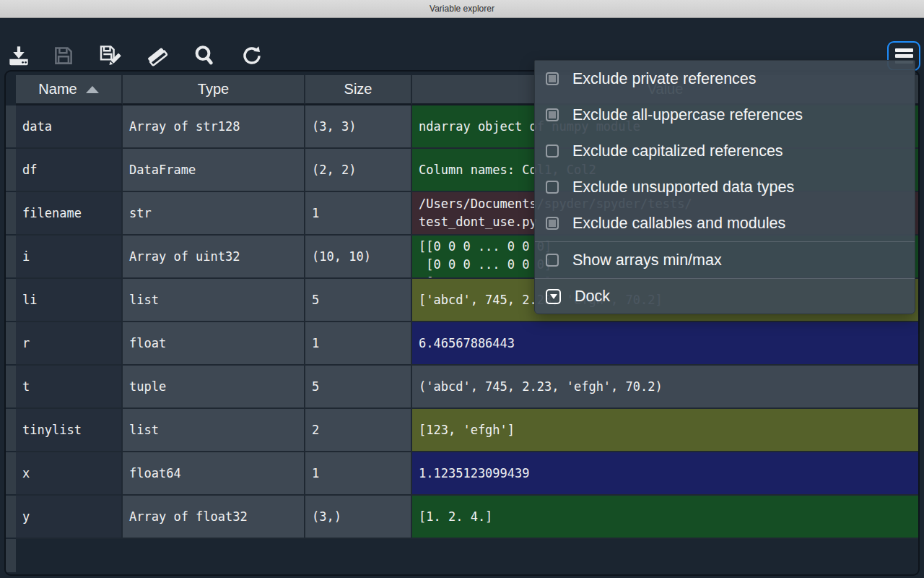  Describe the element at coordinates (214, 387) in the screenshot. I see `cell-type: tuple` at that location.